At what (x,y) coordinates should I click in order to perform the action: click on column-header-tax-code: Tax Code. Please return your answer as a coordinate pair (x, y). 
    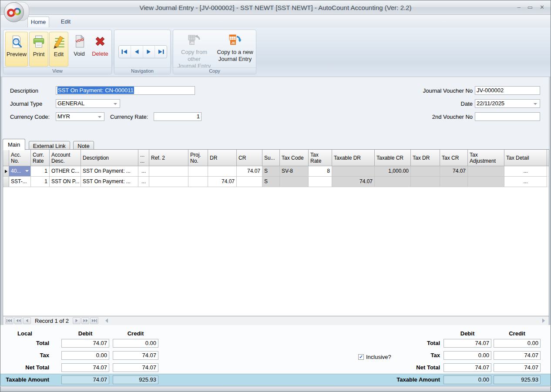
    Looking at the image, I should click on (294, 158).